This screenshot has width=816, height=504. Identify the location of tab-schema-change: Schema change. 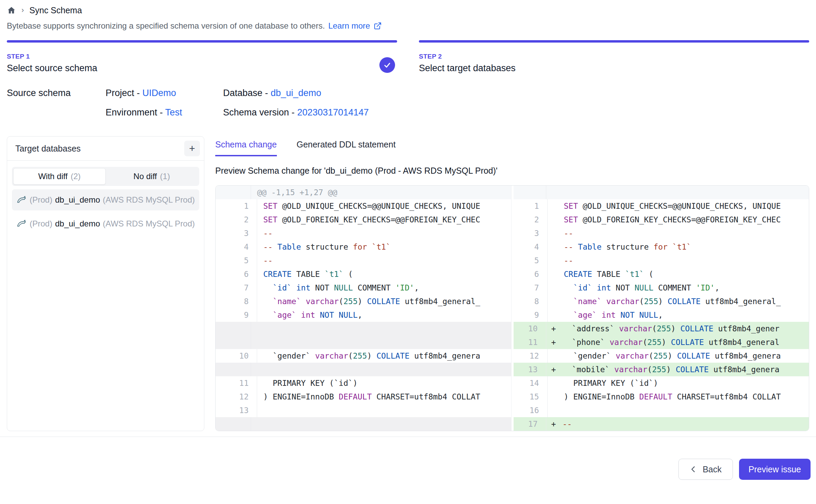
(246, 148).